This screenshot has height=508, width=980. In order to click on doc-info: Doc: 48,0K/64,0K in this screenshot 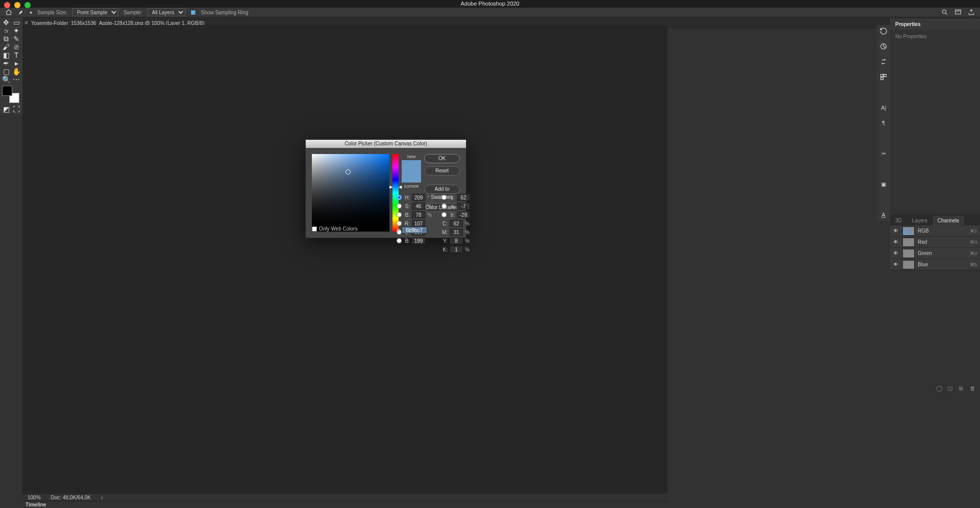, I will do `click(71, 498)`.